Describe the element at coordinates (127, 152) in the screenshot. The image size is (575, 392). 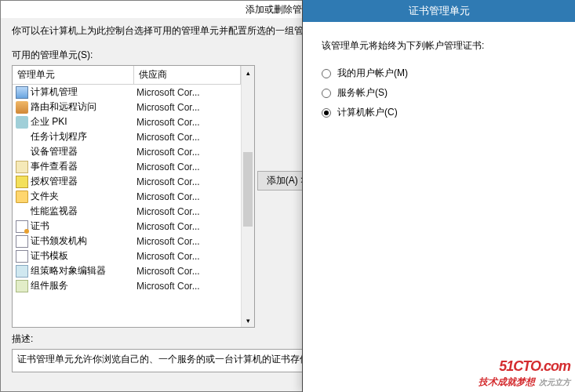
I see `table-row: 设备管理器Microsoft Cor...` at that location.